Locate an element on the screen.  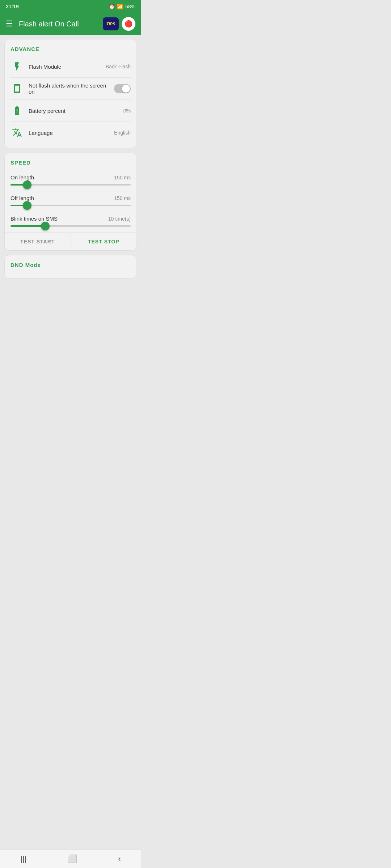
language-value: English is located at coordinates (122, 133).